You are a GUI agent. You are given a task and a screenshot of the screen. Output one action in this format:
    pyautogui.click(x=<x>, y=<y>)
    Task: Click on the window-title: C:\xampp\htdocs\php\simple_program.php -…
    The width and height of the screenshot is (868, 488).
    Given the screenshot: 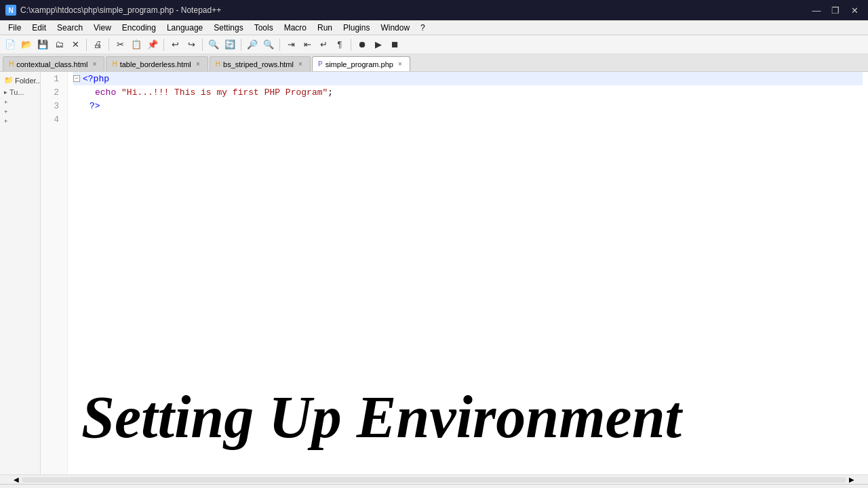 What is the action you would take?
    pyautogui.click(x=121, y=10)
    